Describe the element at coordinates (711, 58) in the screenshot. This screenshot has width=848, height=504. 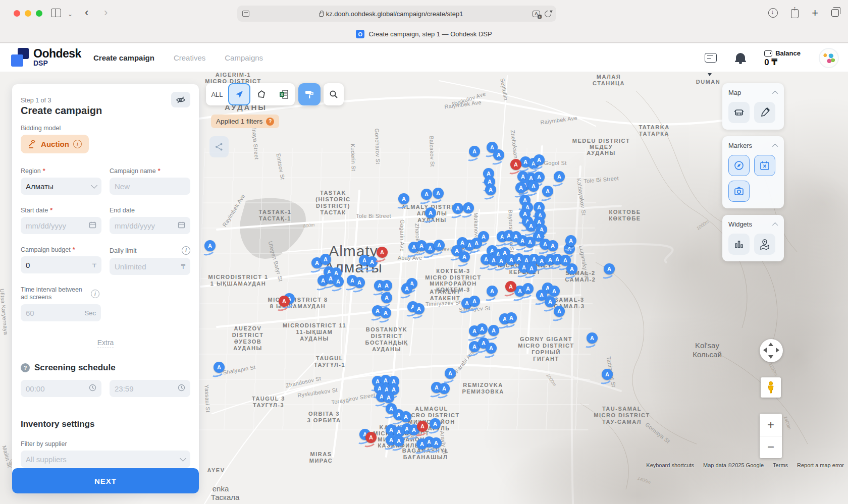
I see `messages-button` at that location.